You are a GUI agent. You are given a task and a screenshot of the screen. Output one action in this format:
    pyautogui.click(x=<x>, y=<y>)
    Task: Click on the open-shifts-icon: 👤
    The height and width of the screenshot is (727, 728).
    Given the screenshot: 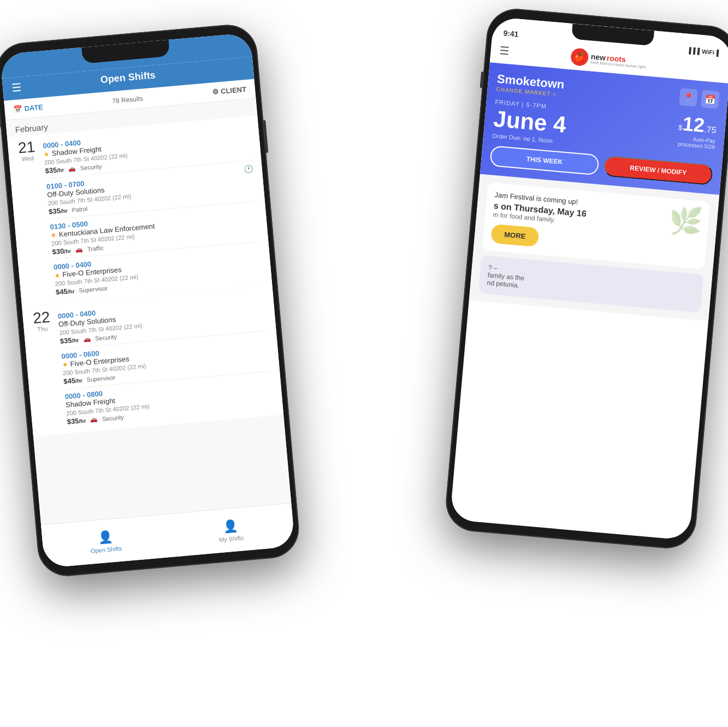 What is the action you would take?
    pyautogui.click(x=105, y=537)
    